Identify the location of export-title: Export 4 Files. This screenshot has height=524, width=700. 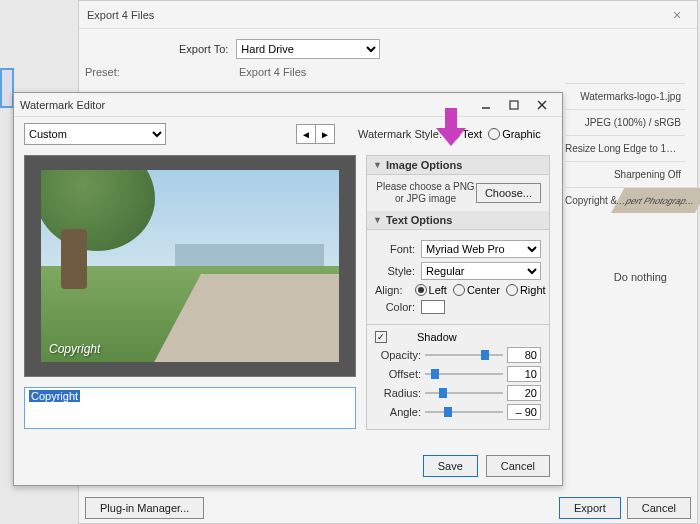
(120, 15).